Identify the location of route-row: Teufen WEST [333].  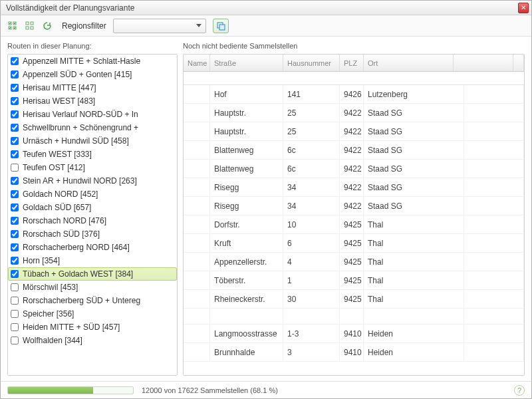
(92, 154).